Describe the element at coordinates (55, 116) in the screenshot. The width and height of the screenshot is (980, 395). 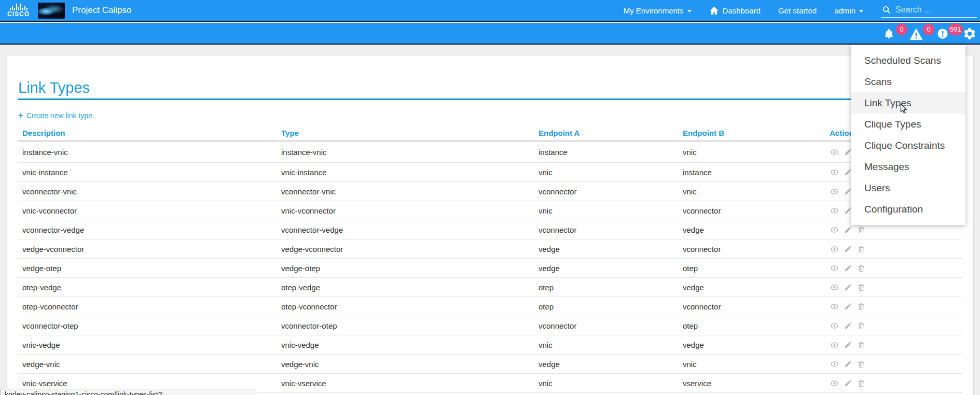
I see `create-new-link-type-button: + Create new link type` at that location.